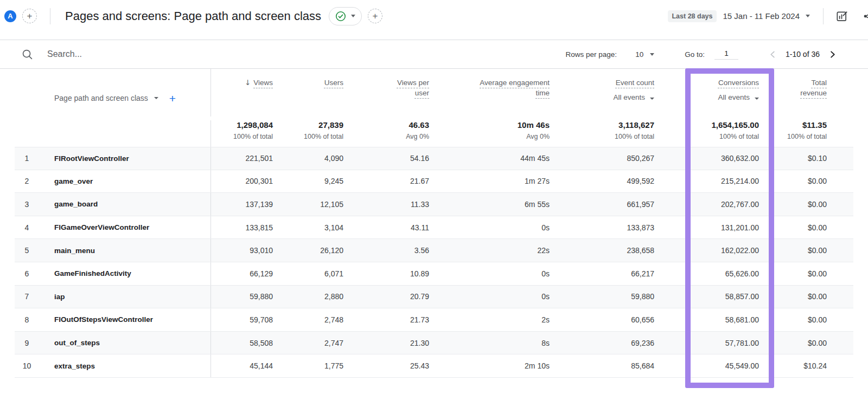 Image resolution: width=868 pixels, height=394 pixels. I want to click on share-icon, so click(865, 16).